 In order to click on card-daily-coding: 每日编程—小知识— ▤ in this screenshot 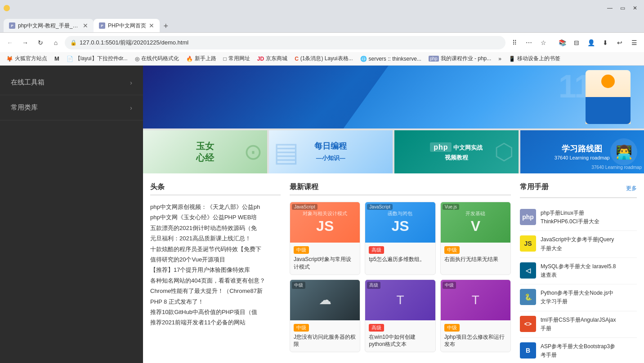, I will do `click(332, 152)`.